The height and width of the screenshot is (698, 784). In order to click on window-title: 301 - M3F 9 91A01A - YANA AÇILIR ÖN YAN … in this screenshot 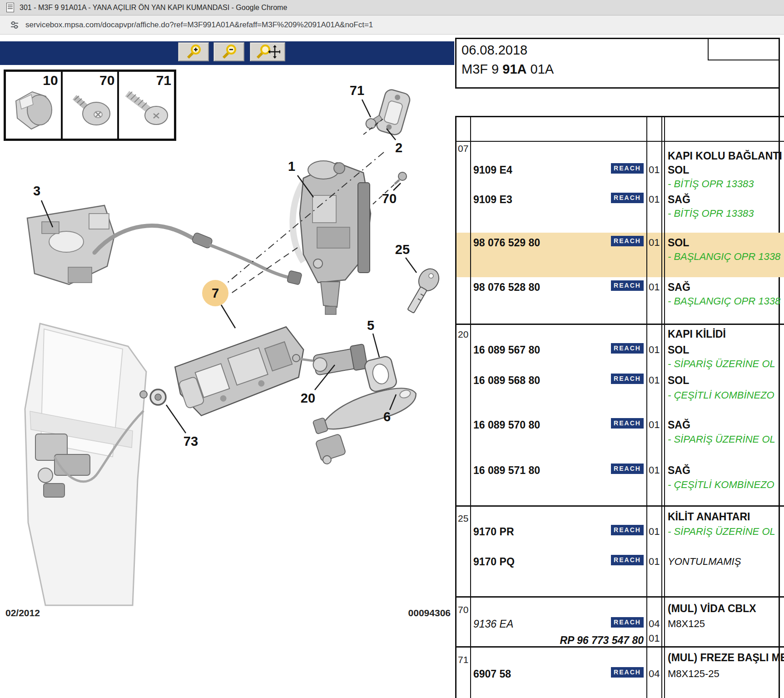, I will do `click(154, 8)`.